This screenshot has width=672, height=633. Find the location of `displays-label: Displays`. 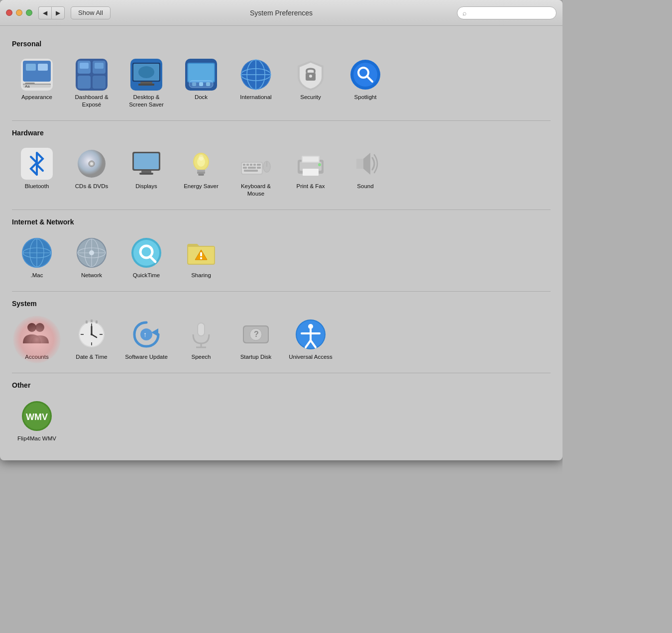

displays-label: Displays is located at coordinates (146, 186).